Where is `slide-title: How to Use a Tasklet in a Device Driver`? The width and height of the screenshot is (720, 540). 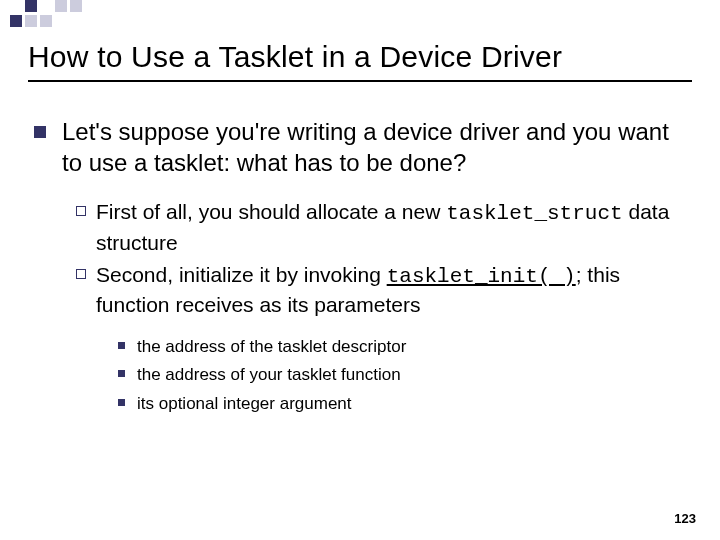
slide-title: How to Use a Tasklet in a Device Driver is located at coordinates (360, 57).